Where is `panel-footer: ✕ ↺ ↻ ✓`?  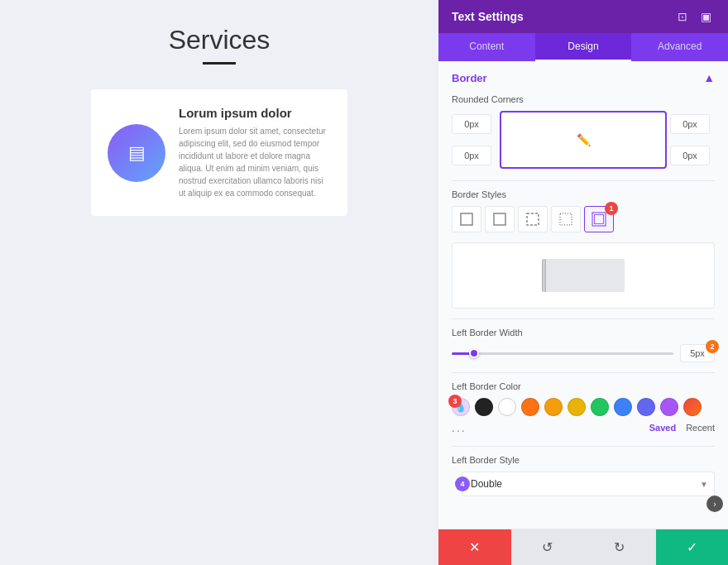
panel-footer: ✕ ↺ ↻ ✓ is located at coordinates (583, 547).